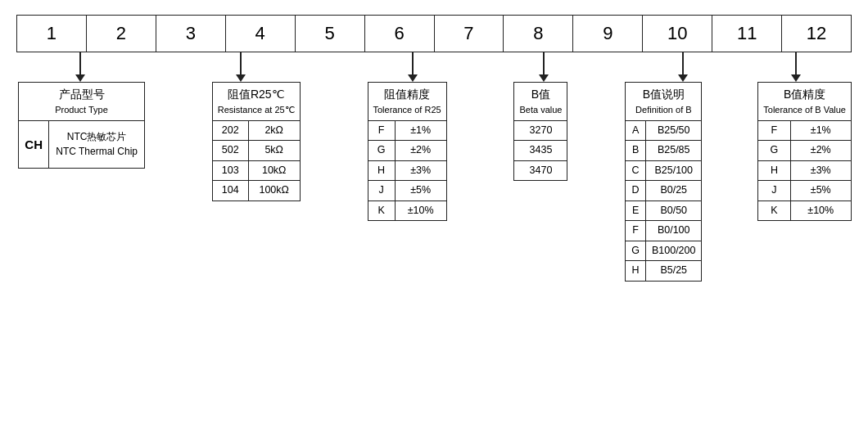 This screenshot has width=868, height=437. Describe the element at coordinates (421, 211) in the screenshot. I see `tol-r25-val-4: ±10%` at that location.